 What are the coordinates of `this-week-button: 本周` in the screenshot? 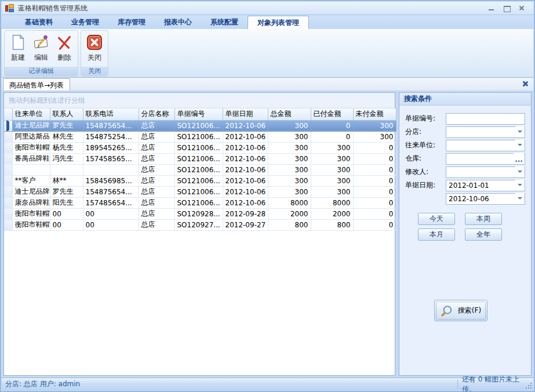 It's located at (483, 219).